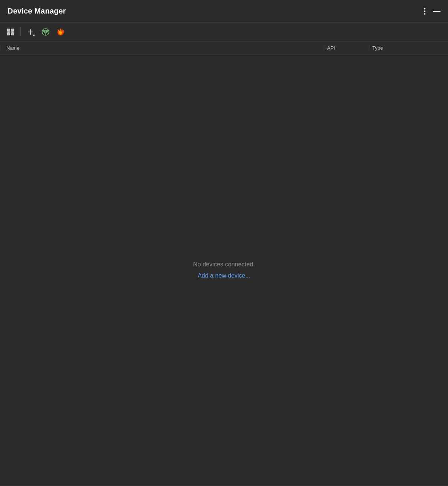 The height and width of the screenshot is (486, 448). I want to click on kebab-menu-button, so click(425, 11).